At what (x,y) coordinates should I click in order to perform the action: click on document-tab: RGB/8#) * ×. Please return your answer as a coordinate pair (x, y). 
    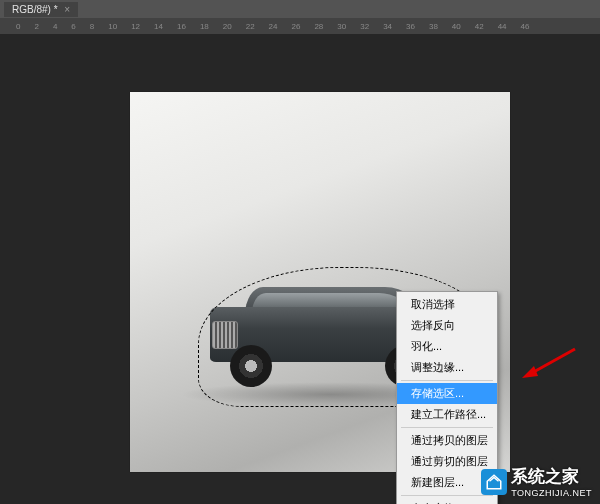
    Looking at the image, I should click on (41, 10).